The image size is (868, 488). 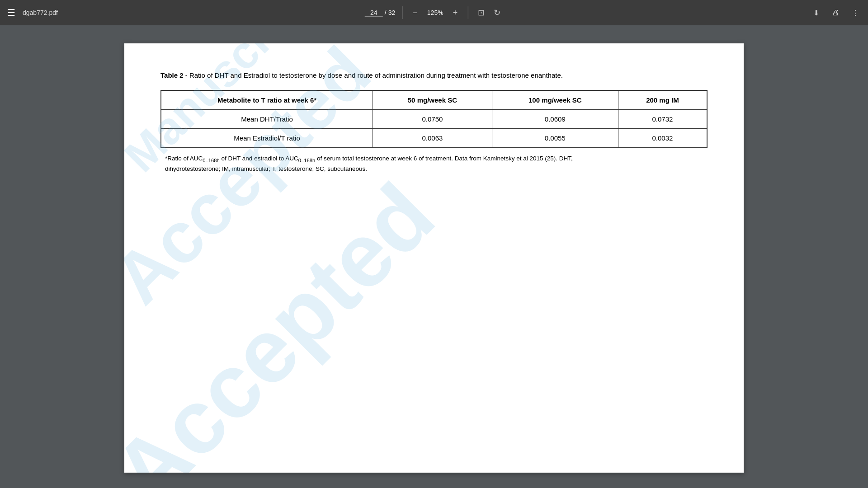 What do you see at coordinates (855, 13) in the screenshot?
I see `more-options-button: ⋮` at bounding box center [855, 13].